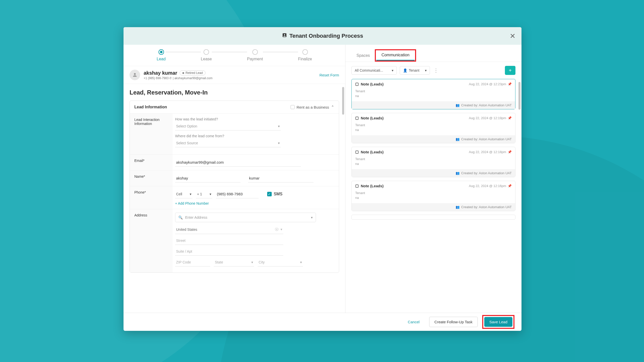  Describe the element at coordinates (433, 196) in the screenshot. I see `note-item: ▢Note (Leads)Aug 22, 2024 @ 12:16pm📌 Ten…` at that location.